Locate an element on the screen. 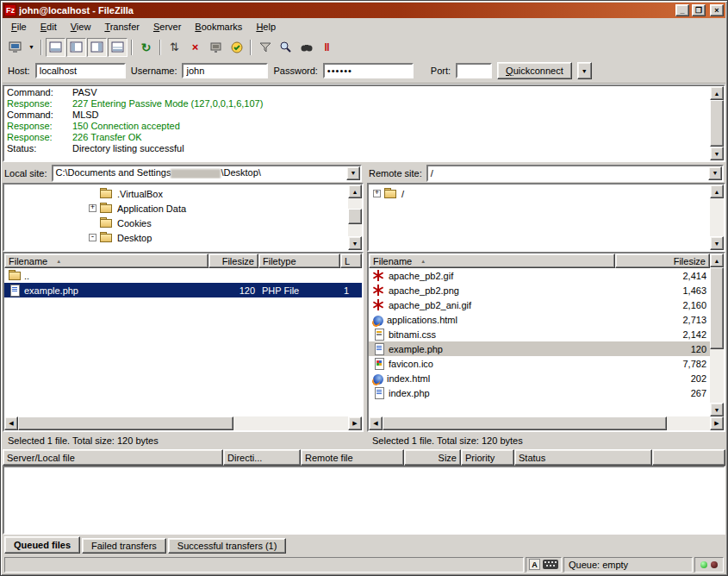 Image resolution: width=728 pixels, height=576 pixels. file-row-example-php: example.php120PHP File1 is located at coordinates (183, 290).